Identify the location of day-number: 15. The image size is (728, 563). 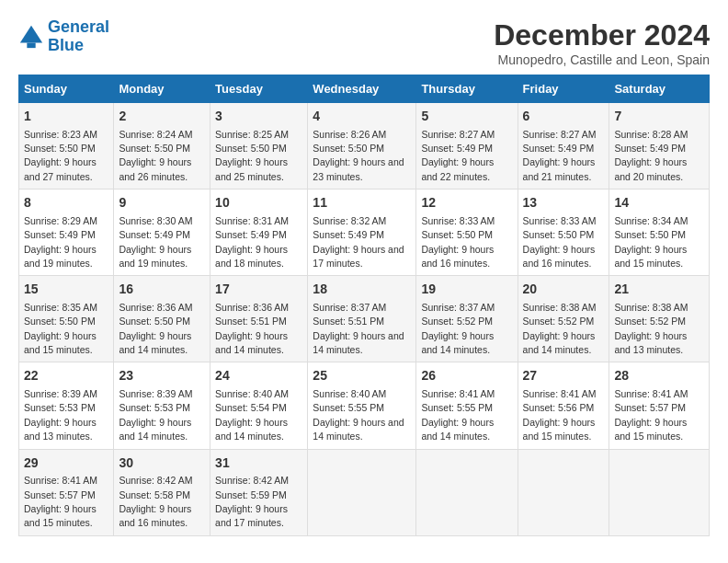
(66, 290).